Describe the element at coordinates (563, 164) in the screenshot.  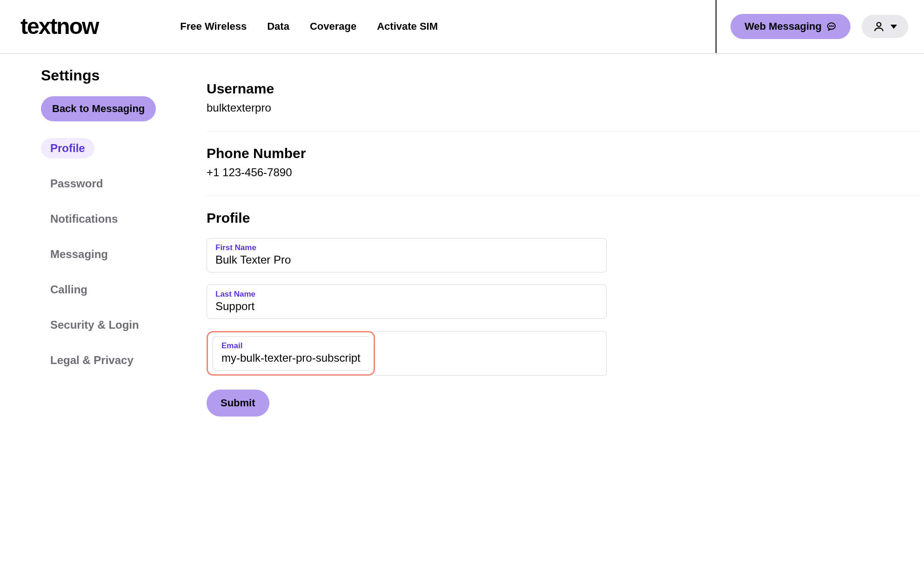
I see `section-phone: Phone Number +1 123-456-7890` at that location.